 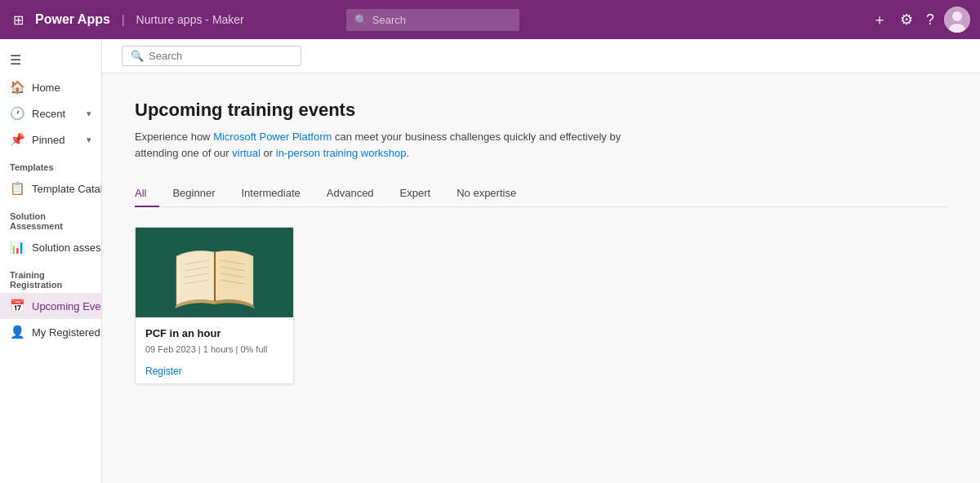 I want to click on event-card-body: PCF in an hour 09 Feb 2023 | 1 hours | 0…, so click(x=214, y=351).